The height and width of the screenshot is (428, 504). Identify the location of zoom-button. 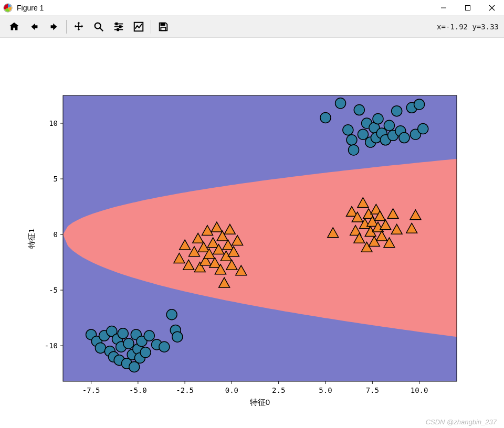
(99, 27).